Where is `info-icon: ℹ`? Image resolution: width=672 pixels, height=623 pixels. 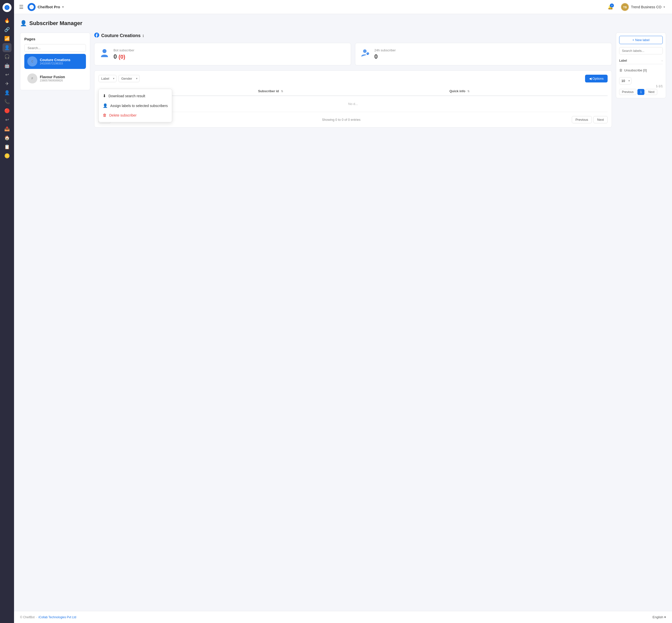
info-icon: ℹ is located at coordinates (143, 36).